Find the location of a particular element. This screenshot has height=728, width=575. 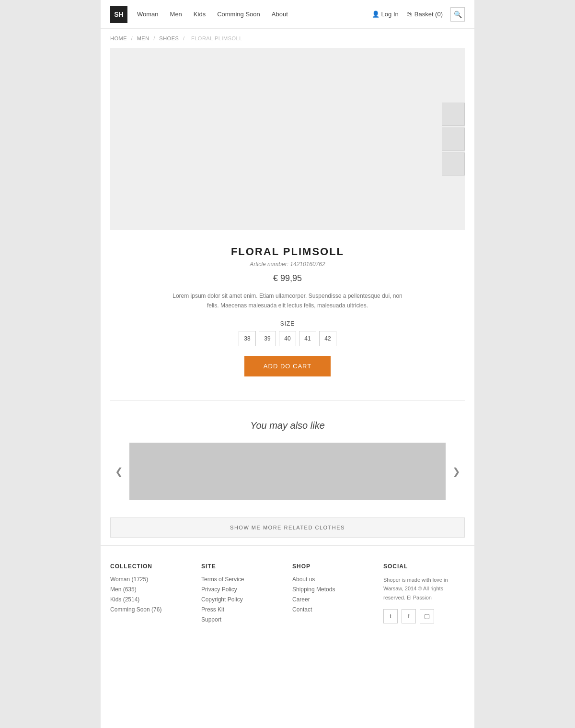

size-42: 42 is located at coordinates (328, 339).